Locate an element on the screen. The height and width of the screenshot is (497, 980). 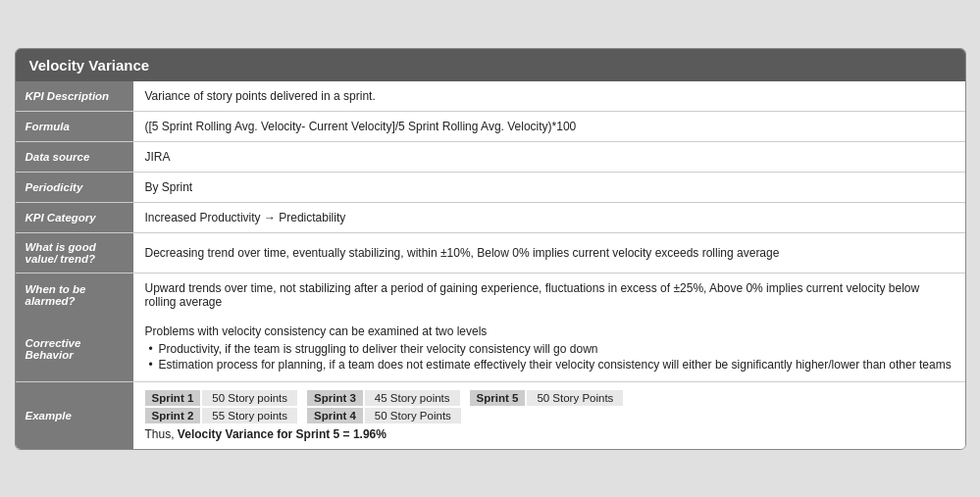
row-kpi-category: KPI CategoryIncreased Productivity → Pre… is located at coordinates (490, 218).